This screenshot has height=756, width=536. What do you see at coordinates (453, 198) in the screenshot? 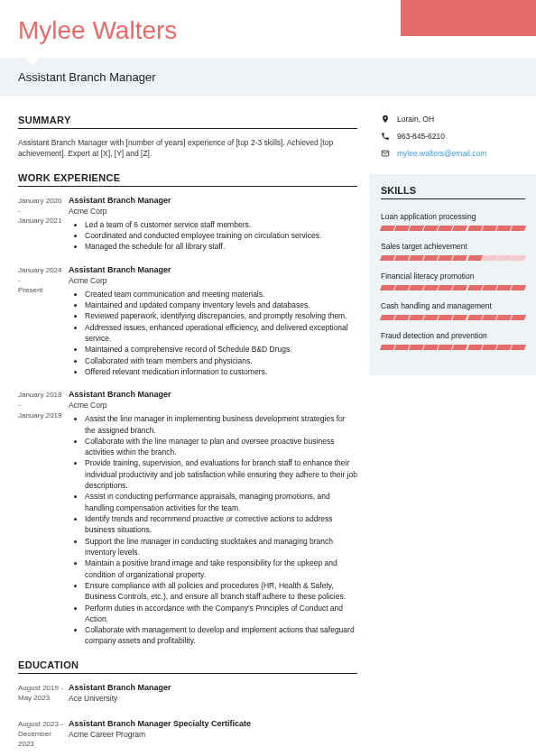
I see `skills-rule` at bounding box center [453, 198].